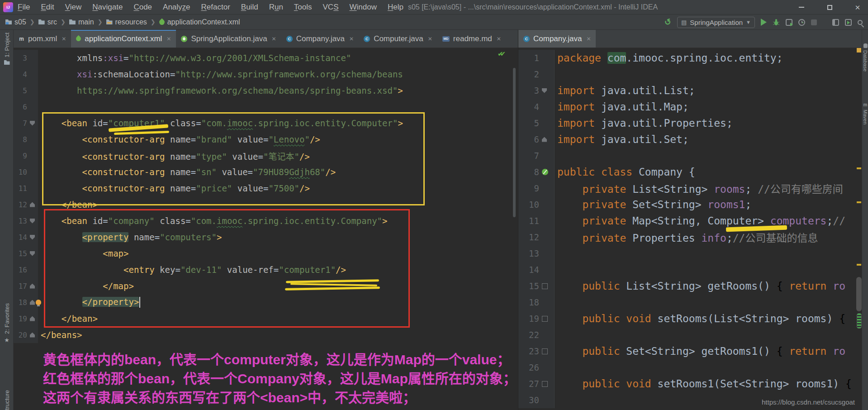 The image size is (868, 410). I want to click on token: <entry, so click(139, 270).